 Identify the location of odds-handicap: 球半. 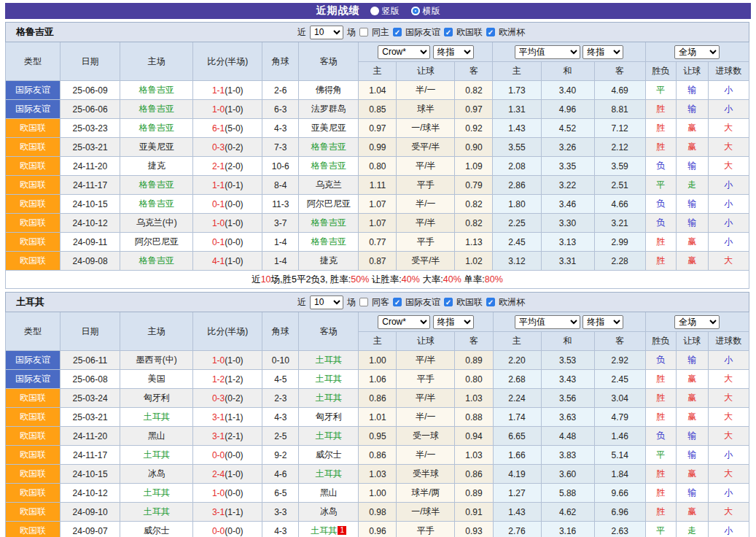
(426, 109).